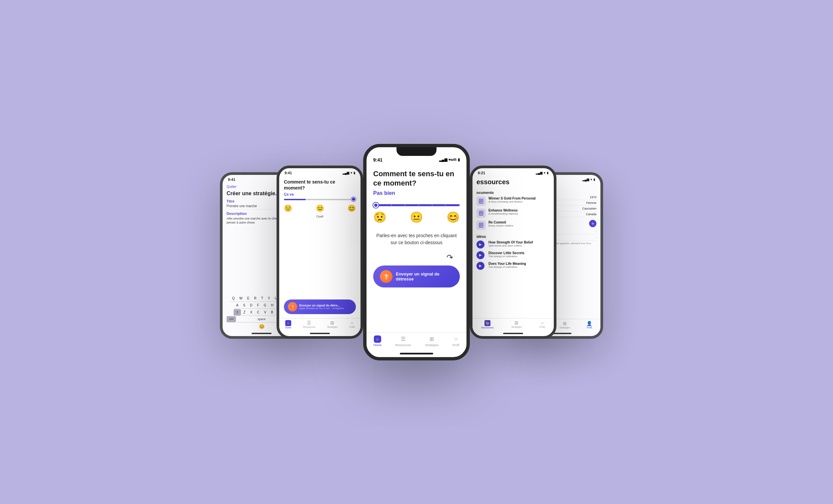 The width and height of the screenshot is (833, 504). I want to click on sos-text-left: Envoyer un signal de détre..., so click(322, 306).